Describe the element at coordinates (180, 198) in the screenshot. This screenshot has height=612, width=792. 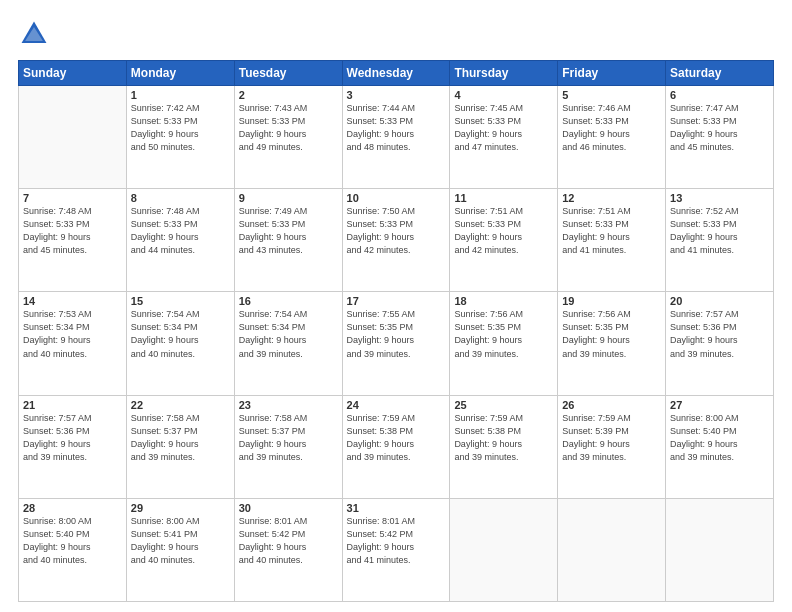
I see `day-number: 8` at that location.